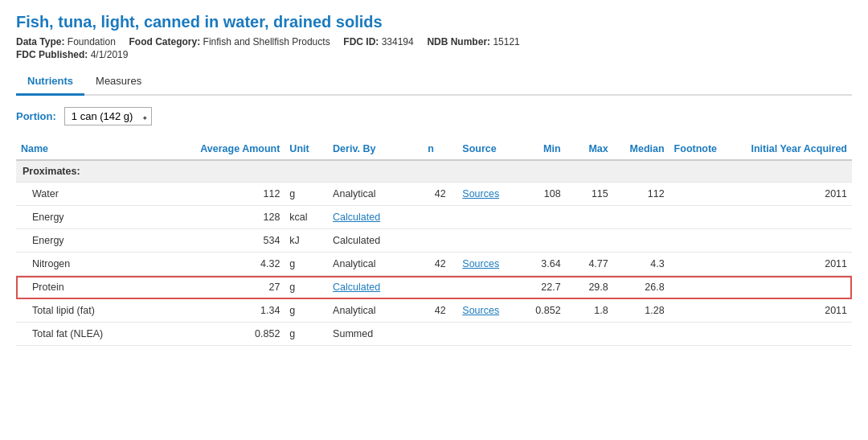 This screenshot has height=440, width=868. Describe the element at coordinates (36, 116) in the screenshot. I see `portion-label: Portion:` at that location.